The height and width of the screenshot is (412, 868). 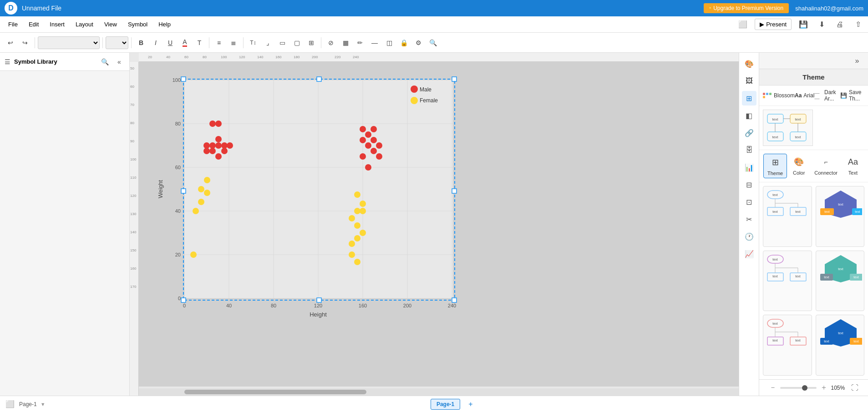 What do you see at coordinates (852, 95) in the screenshot?
I see `save-theme-option: 💾 Save Th...` at bounding box center [852, 95].